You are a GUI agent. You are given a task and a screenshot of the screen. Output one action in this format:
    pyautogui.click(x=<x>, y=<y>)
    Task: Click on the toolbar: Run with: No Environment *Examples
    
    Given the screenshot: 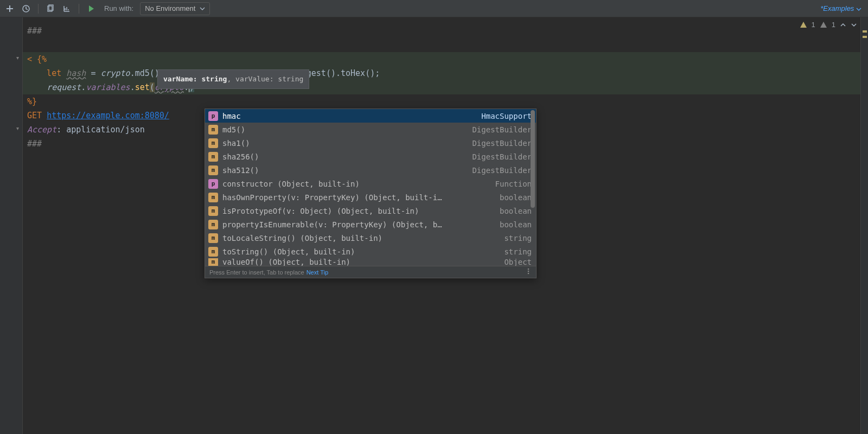 What is the action you would take?
    pyautogui.click(x=434, y=9)
    